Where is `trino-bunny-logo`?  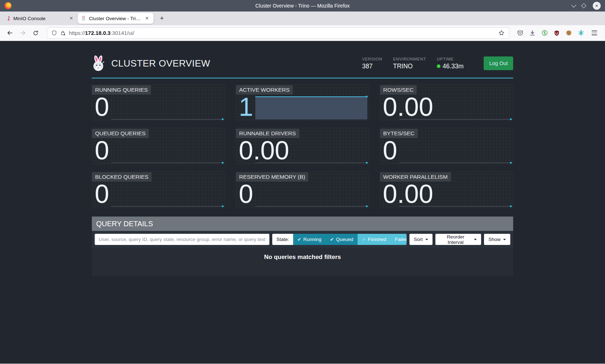 trino-bunny-logo is located at coordinates (98, 63).